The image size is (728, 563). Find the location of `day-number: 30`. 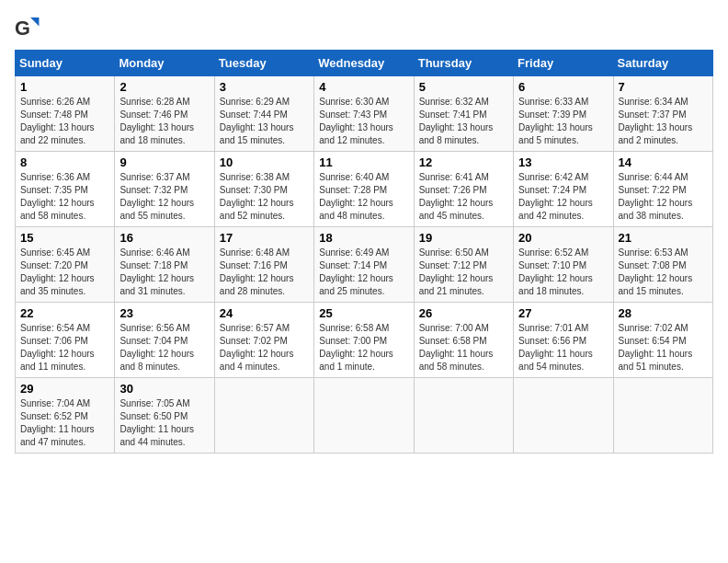

day-number: 30 is located at coordinates (164, 388).